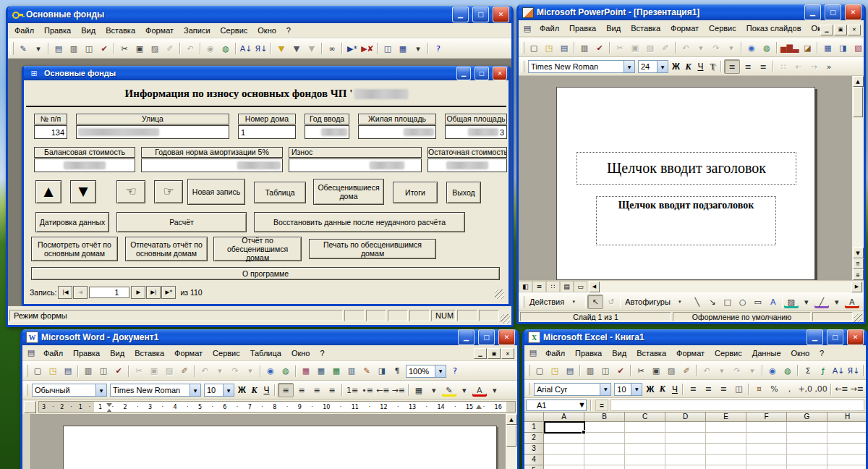 Image resolution: width=868 pixels, height=469 pixels. Describe the element at coordinates (169, 292) in the screenshot. I see `new-record-button: ▶*` at that location.